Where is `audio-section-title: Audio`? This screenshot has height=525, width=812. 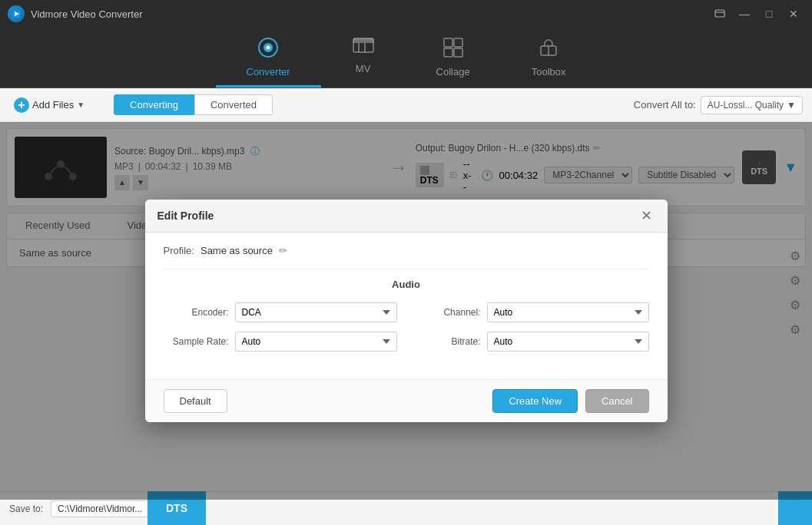 audio-section-title: Audio is located at coordinates (406, 279).